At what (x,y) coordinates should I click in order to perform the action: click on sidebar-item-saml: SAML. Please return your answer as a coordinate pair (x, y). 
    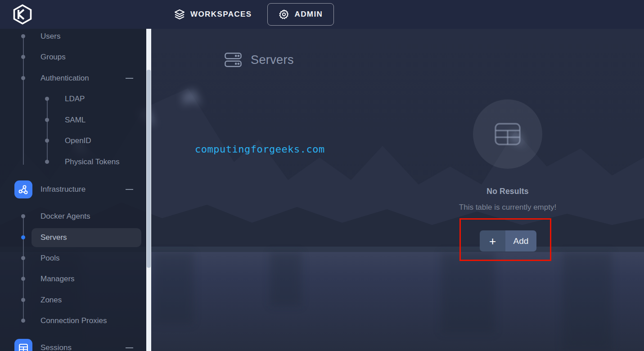
    Looking at the image, I should click on (73, 120).